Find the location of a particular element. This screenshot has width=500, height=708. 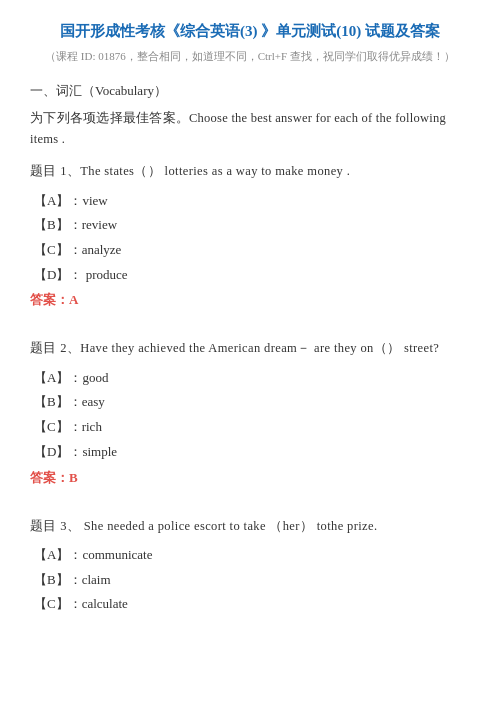

instruction: 为下列各项选择最佳答案。Choose the best answer for e… is located at coordinates (250, 130).